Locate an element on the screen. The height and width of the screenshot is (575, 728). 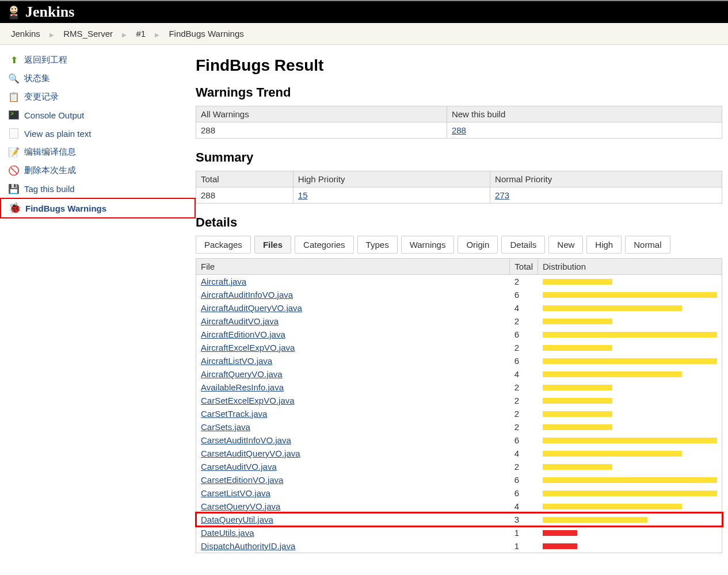
tab-packages: Packages is located at coordinates (223, 245).